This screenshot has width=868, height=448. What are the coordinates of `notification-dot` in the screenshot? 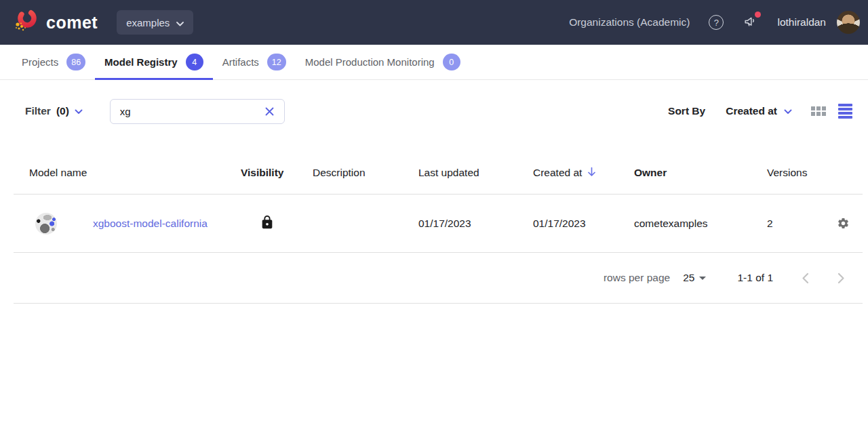 It's located at (758, 15).